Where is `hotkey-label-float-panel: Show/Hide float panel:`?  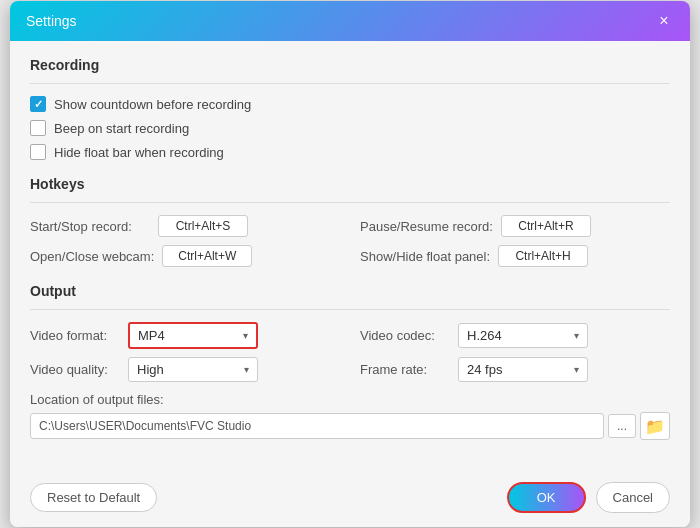 hotkey-label-float-panel: Show/Hide float panel: is located at coordinates (425, 256).